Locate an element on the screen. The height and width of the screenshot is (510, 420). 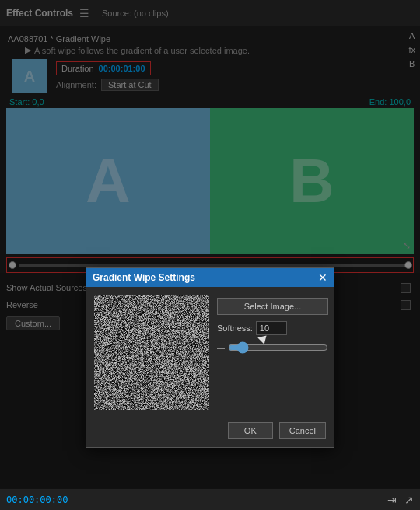
modal-controls: Select Image... Softness: — is located at coordinates (272, 352).